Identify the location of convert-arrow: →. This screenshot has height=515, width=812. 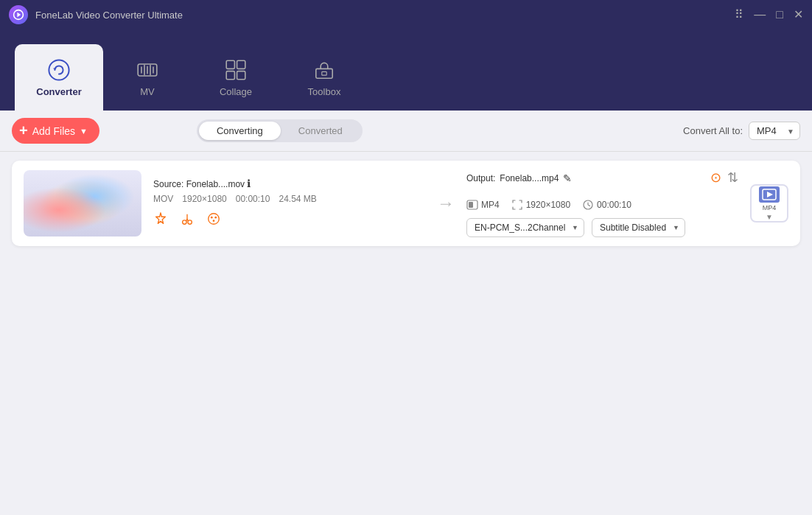
(446, 203).